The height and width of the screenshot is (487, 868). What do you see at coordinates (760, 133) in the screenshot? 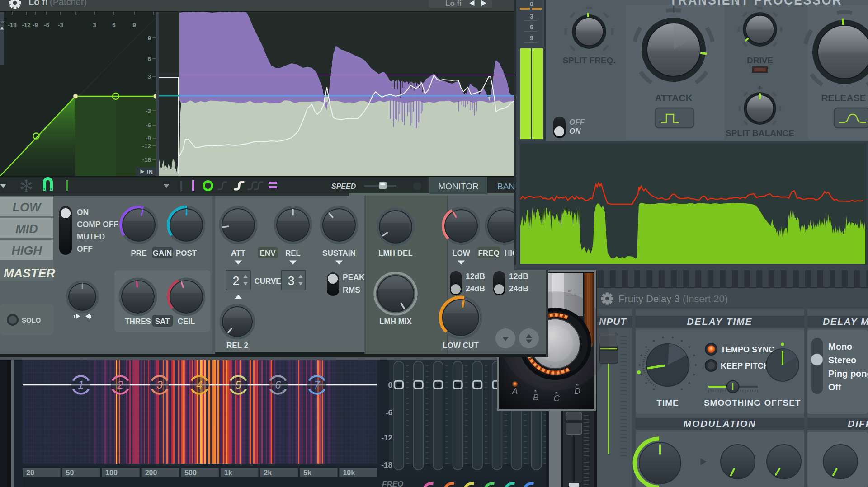
I see `svg-text: SPLIT BALANCE` at bounding box center [760, 133].